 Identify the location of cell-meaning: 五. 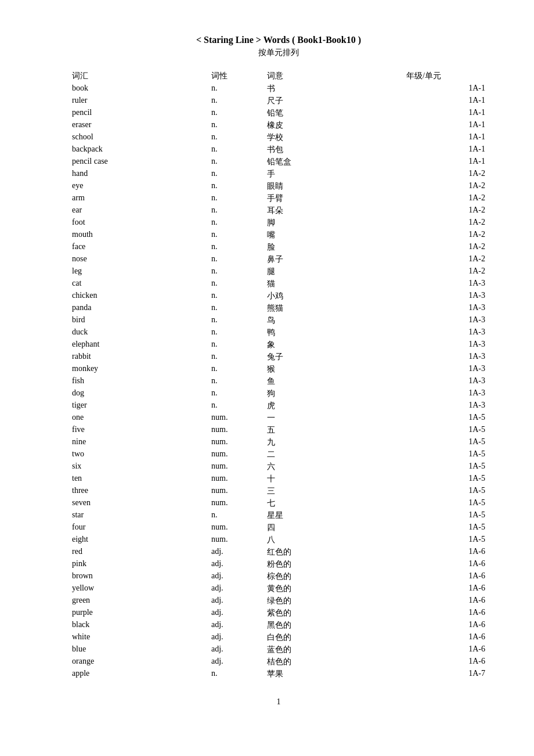
(334, 430).